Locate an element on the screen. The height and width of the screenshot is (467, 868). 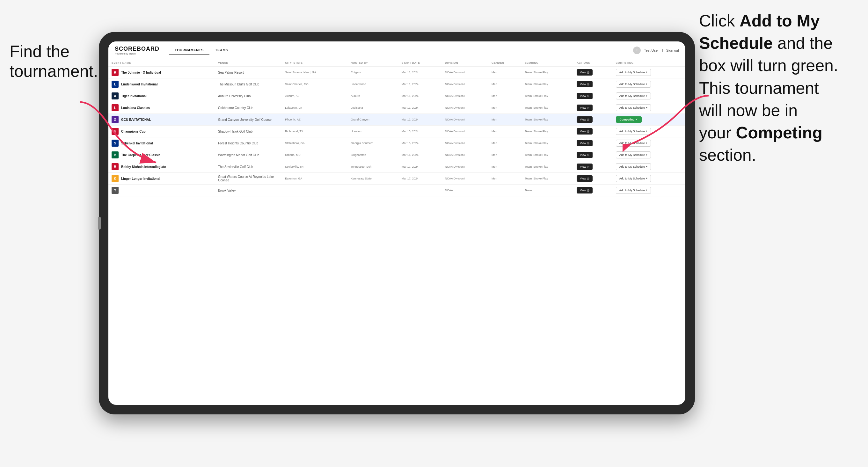
col-gender: GENDER is located at coordinates (505, 63).